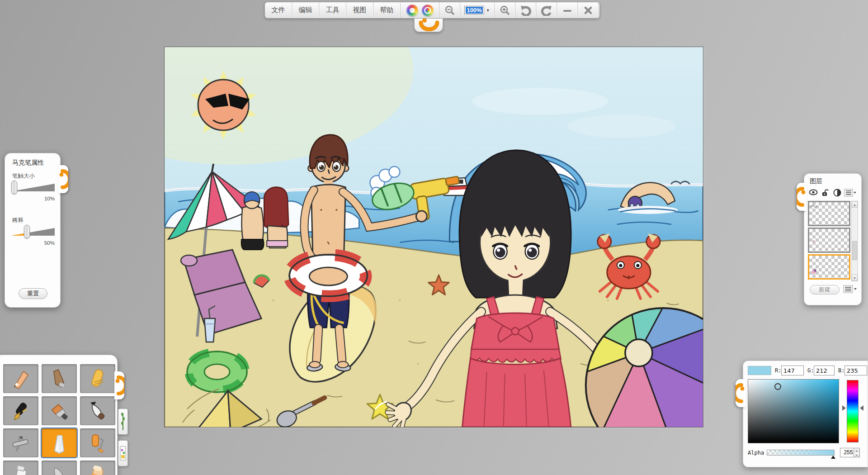 The image size is (868, 475). Describe the element at coordinates (450, 10) in the screenshot. I see `magnifier-minus-icon` at that location.